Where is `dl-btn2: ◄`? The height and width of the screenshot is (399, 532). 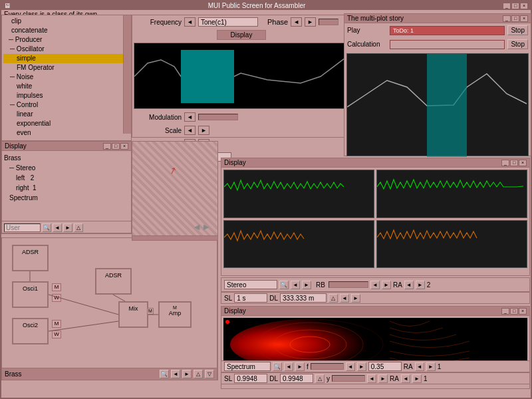
dl-btn2: ◄ is located at coordinates (344, 298).